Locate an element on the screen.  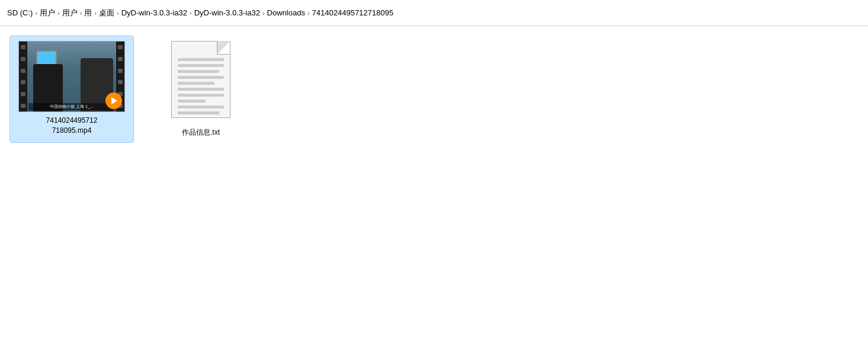
breadcrumb-segment-7: Downloads is located at coordinates (286, 13).